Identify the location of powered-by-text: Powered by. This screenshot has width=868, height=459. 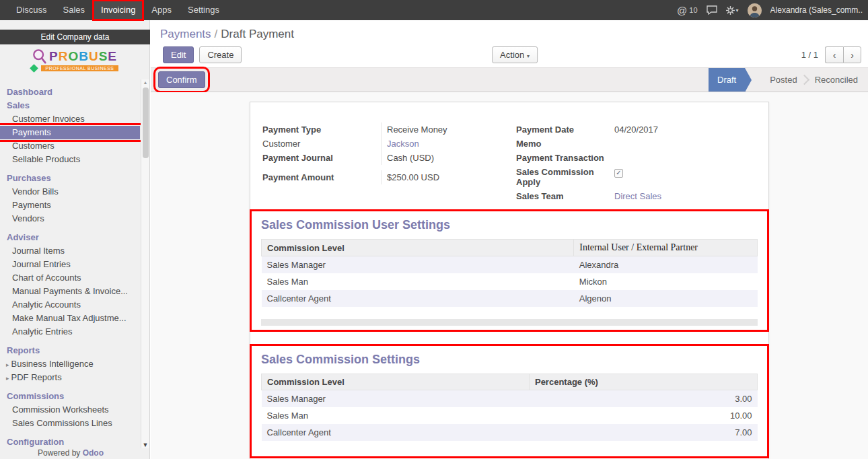
(59, 453).